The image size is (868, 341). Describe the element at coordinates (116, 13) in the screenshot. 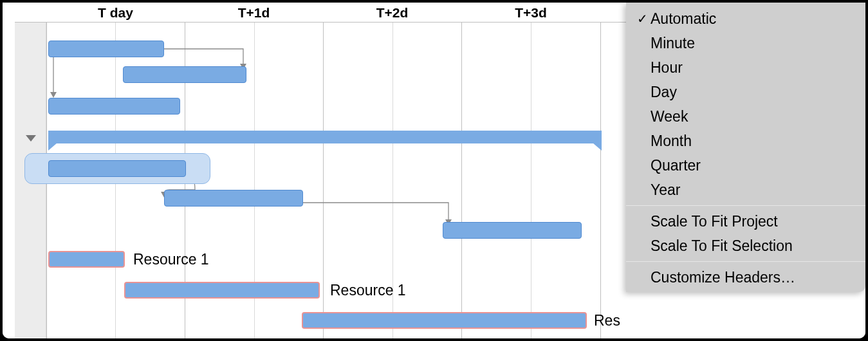

I see `time-col-0: T day` at that location.